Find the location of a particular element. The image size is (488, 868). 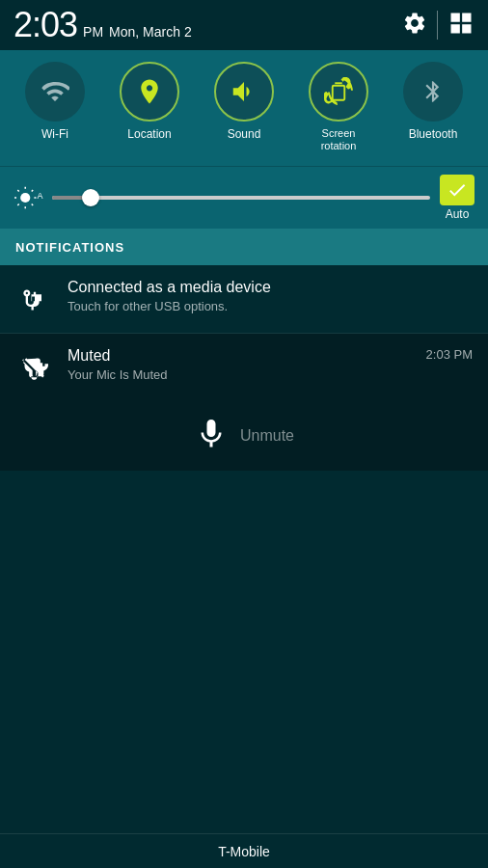

quick-settings-icons: Wi-Fi Location Sound is located at coordinates (244, 107).